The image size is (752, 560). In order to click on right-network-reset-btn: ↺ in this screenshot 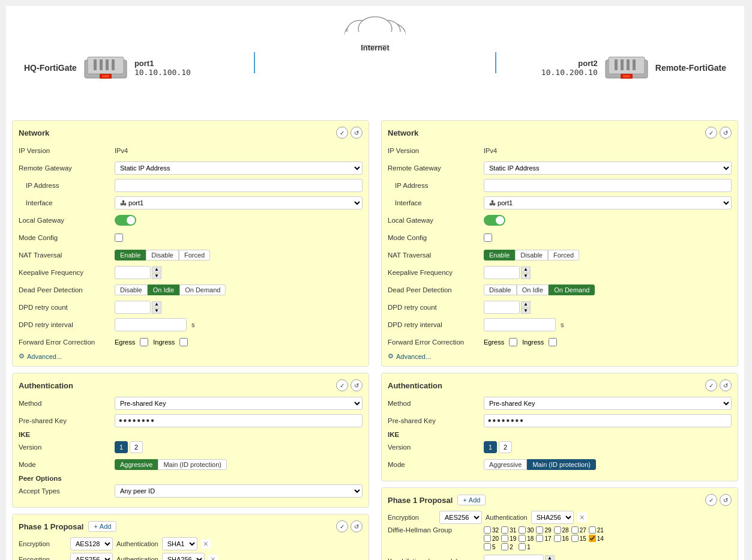, I will do `click(726, 133)`.